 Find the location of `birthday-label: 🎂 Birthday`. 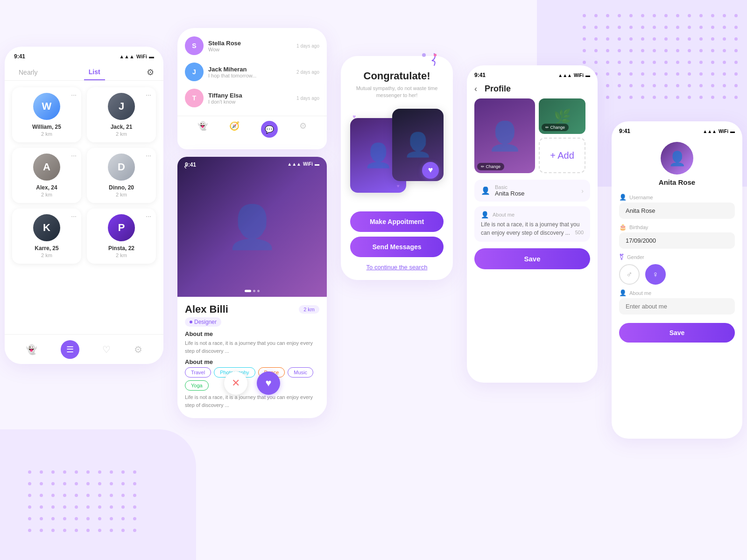

birthday-label: 🎂 Birthday is located at coordinates (677, 227).